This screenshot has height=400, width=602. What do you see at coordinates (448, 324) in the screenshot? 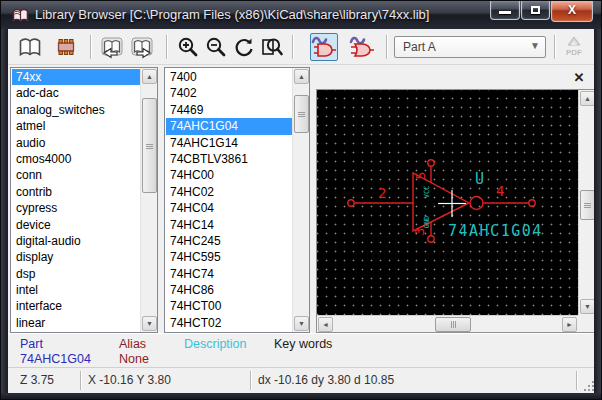
I see `canvas-horizontal-scrollbar: ◄ ►` at bounding box center [448, 324].